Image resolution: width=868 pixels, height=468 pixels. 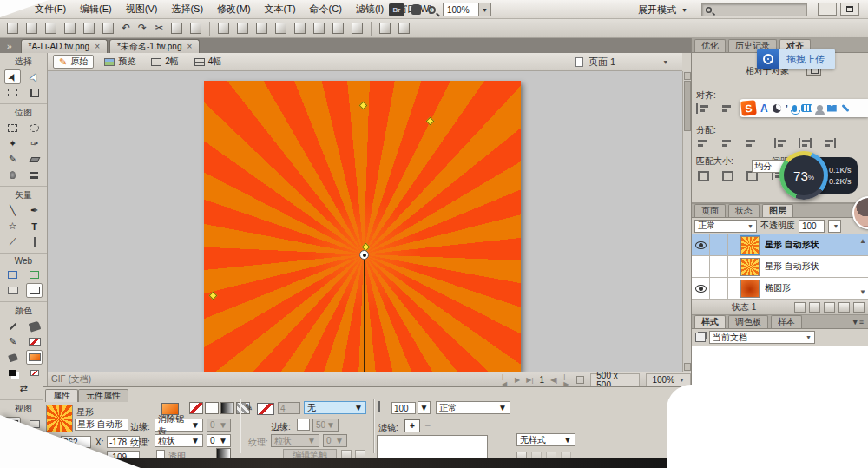 I want to click on layer-name: 椭圆形, so click(x=778, y=288).